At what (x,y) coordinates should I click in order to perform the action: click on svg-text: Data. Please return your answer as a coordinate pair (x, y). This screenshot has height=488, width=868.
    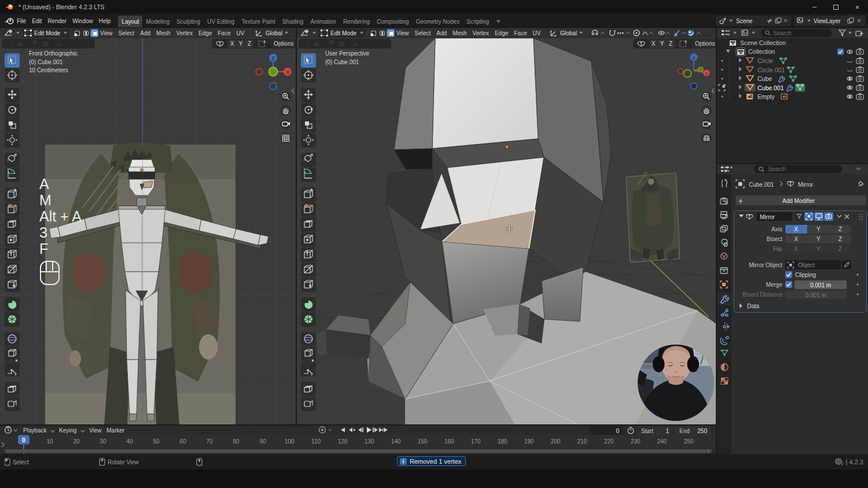
    Looking at the image, I should click on (753, 306).